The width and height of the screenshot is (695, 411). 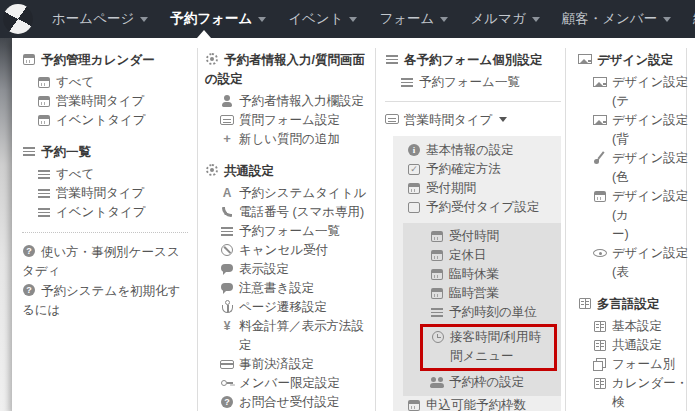 What do you see at coordinates (474, 60) in the screenshot?
I see `menu-section-header: 各予約フォーム個別設定` at bounding box center [474, 60].